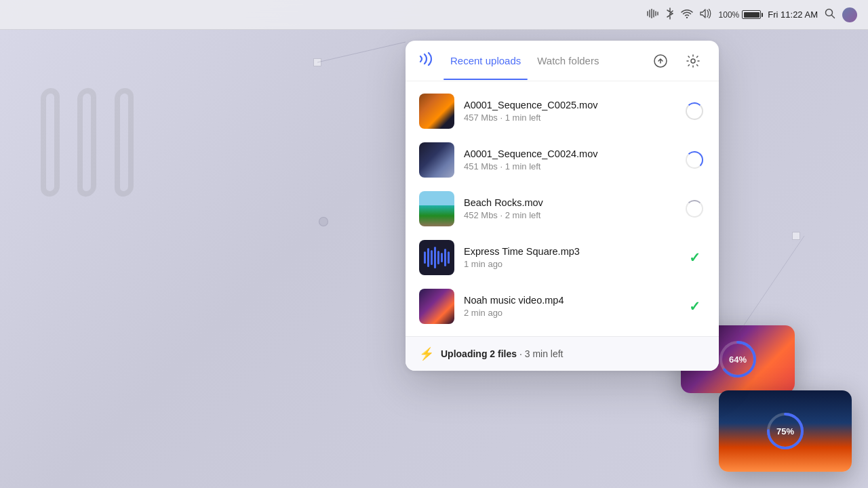  I want to click on tab-recent-uploads: Recent uploads, so click(486, 61).